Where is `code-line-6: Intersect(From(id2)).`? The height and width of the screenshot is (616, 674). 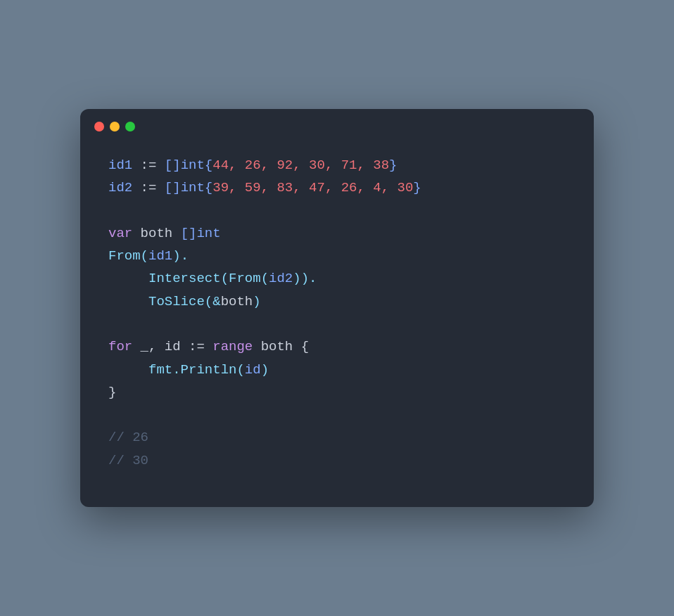 code-line-6: Intersect(From(id2)). is located at coordinates (337, 278).